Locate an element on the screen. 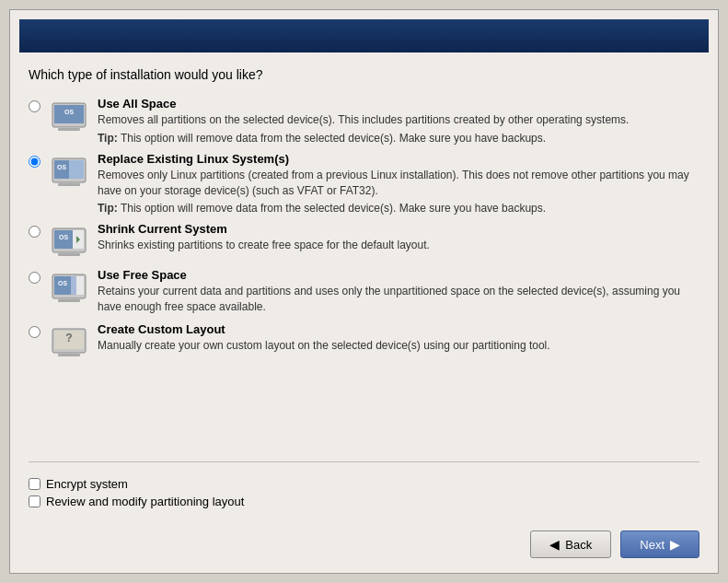  option-title-use-all-space: Use All Space is located at coordinates (399, 103).